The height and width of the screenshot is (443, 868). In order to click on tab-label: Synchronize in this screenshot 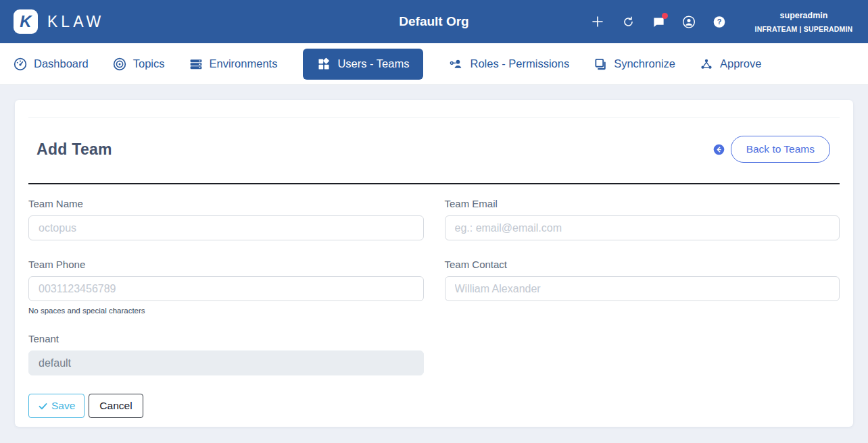, I will do `click(645, 63)`.